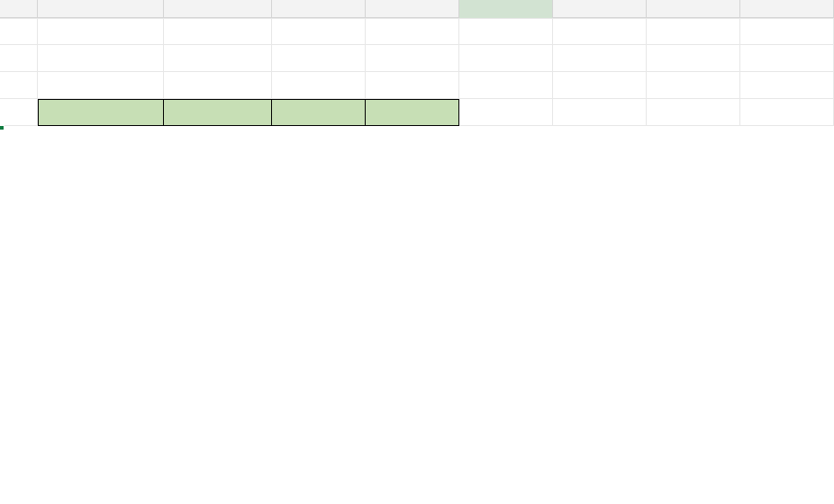  I want to click on active-cell-outline, so click(2, 128).